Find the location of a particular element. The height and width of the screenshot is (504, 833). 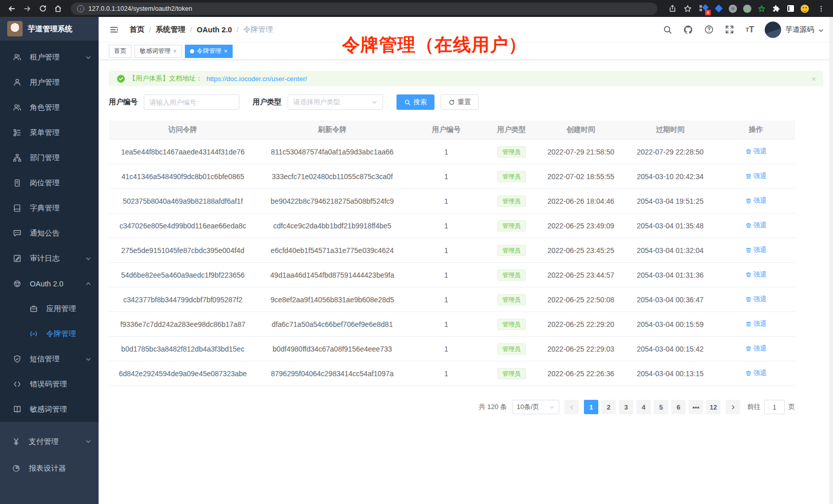

sidebar-item: OAuth 2.0 is located at coordinates (49, 283).